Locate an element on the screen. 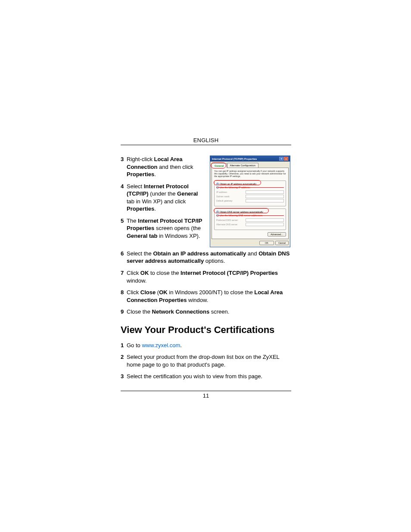 Image resolution: width=411 pixels, height=532 pixels. certification-steps: 1 Go to www.zyxel.com. 2 Select your pro… is located at coordinates (206, 361).